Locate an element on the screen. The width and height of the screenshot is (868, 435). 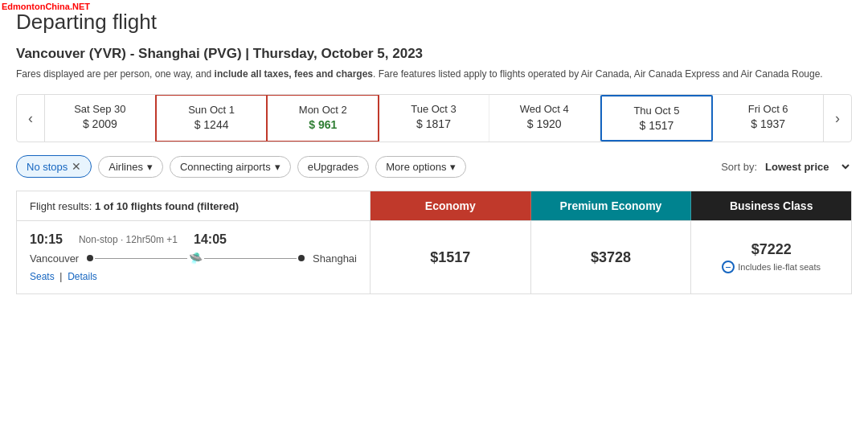
date-price-fri-oct6: $ 1937 is located at coordinates (768, 124).